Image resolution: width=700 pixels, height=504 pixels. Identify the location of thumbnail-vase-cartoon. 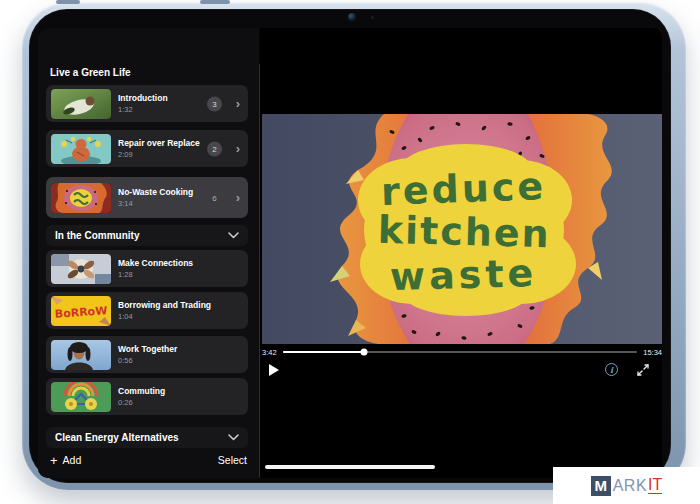
(81, 149).